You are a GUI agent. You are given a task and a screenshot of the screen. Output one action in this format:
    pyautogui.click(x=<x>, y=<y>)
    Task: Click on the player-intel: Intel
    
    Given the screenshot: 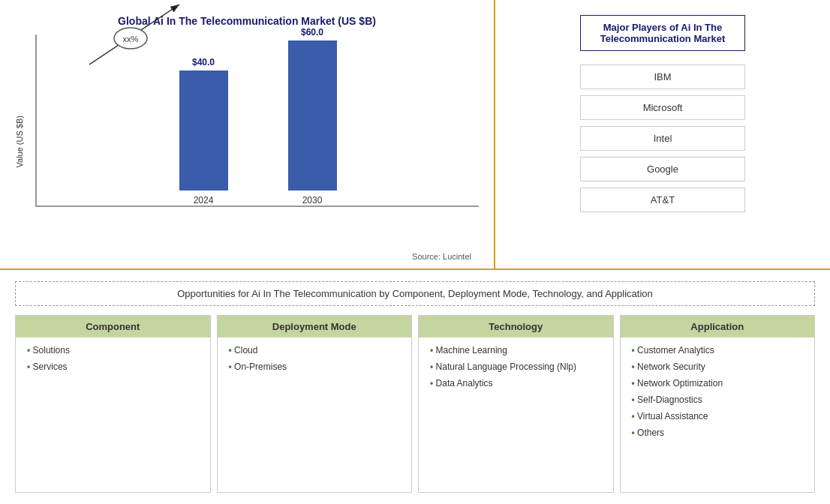 What is the action you would take?
    pyautogui.click(x=663, y=138)
    